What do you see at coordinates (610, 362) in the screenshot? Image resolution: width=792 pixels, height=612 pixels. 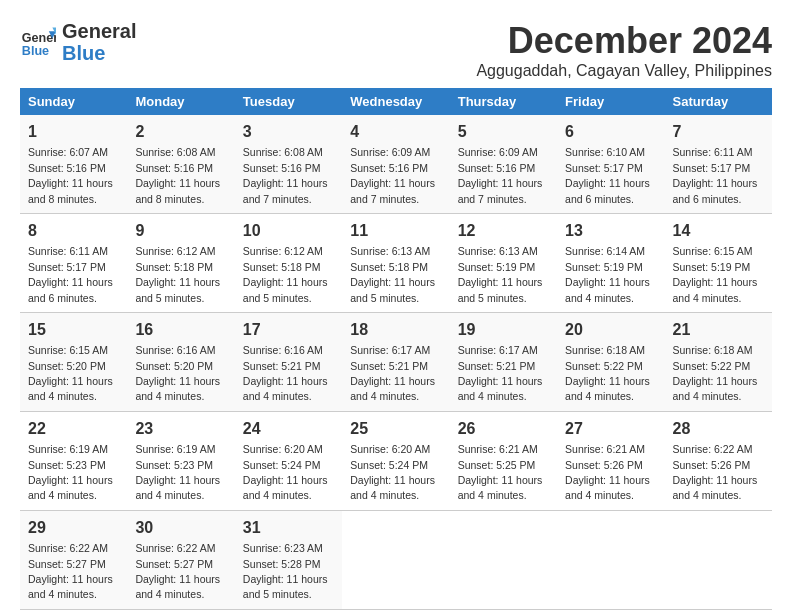 I see `calendar-cell: 20 Sunrise: 6:18 AM Sunset: 5:22 PM Dayl…` at bounding box center [610, 362].